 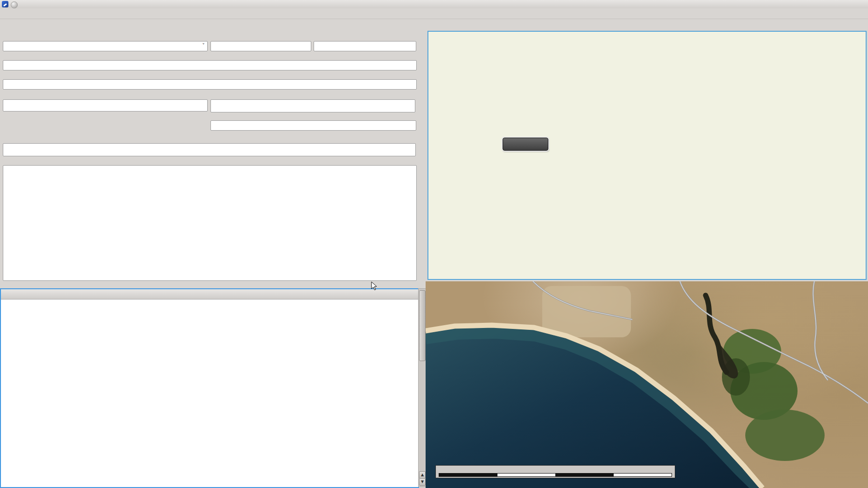 I want to click on coordinates-input, so click(x=210, y=84).